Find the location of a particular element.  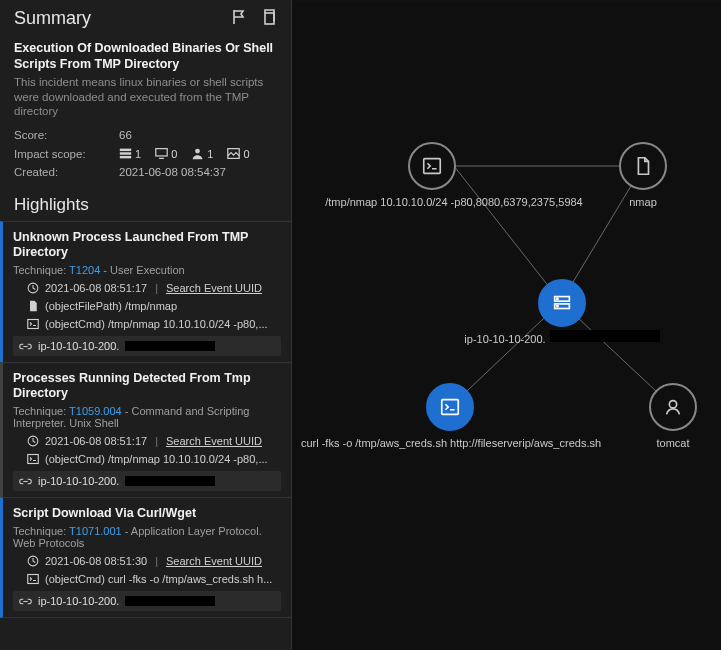

highlight-block: Processes Running Detected From Tmp Dire… is located at coordinates (146, 430).